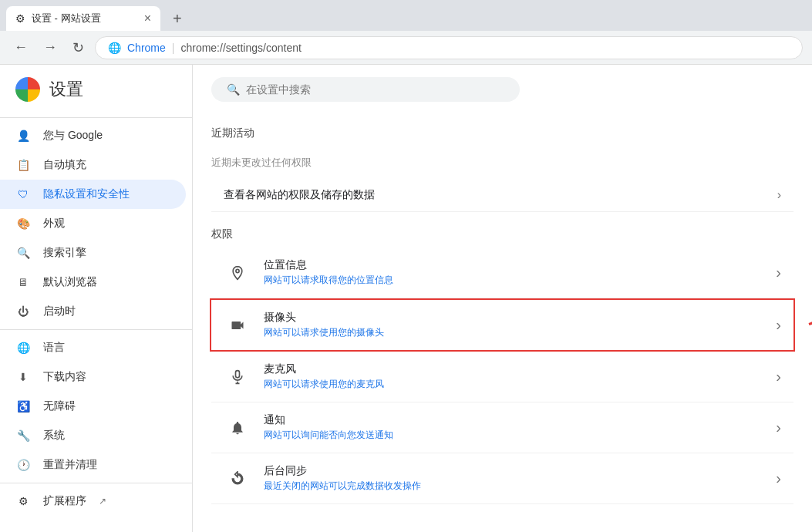 Image resolution: width=812 pixels, height=532 pixels. Describe the element at coordinates (93, 282) in the screenshot. I see `sidebar-item-browser: 🖥 默认浏览器` at that location.